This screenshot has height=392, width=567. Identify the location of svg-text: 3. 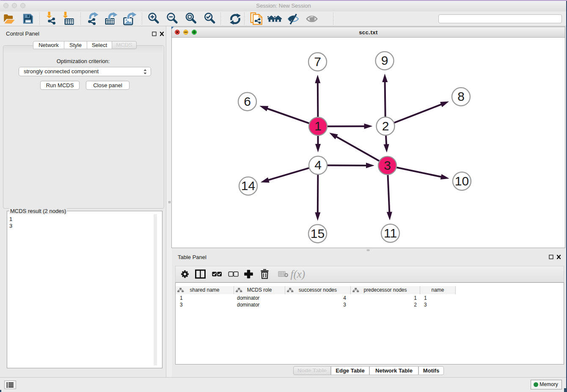
(388, 165).